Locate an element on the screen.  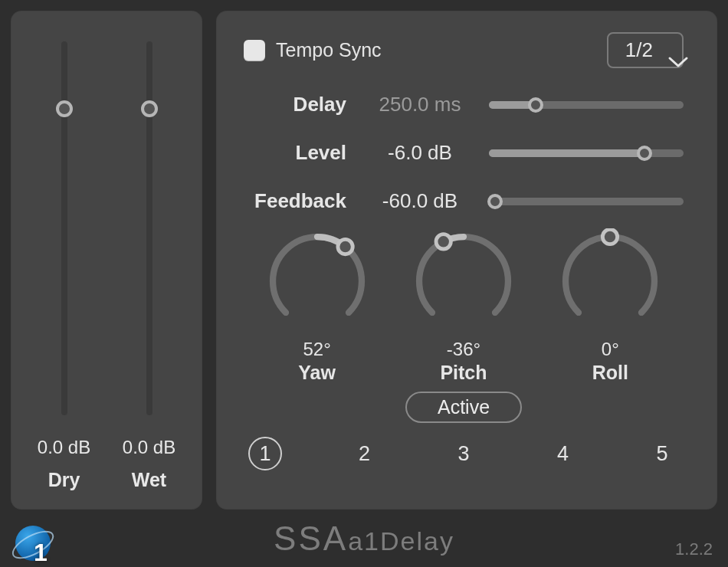
tap-3: 3 is located at coordinates (464, 454).